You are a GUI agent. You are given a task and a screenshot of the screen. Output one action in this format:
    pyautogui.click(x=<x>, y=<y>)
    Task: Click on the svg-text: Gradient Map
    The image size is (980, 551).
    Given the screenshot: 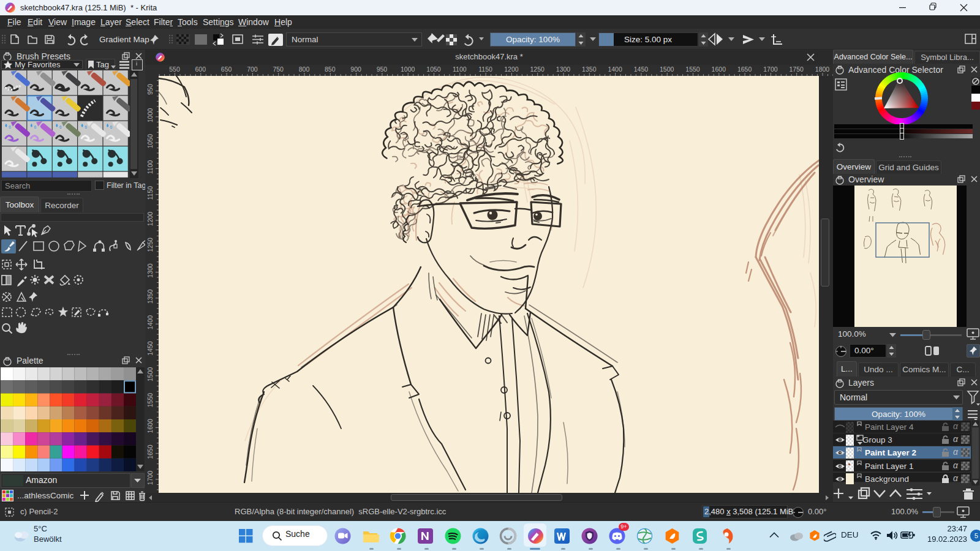 What is the action you would take?
    pyautogui.click(x=124, y=39)
    